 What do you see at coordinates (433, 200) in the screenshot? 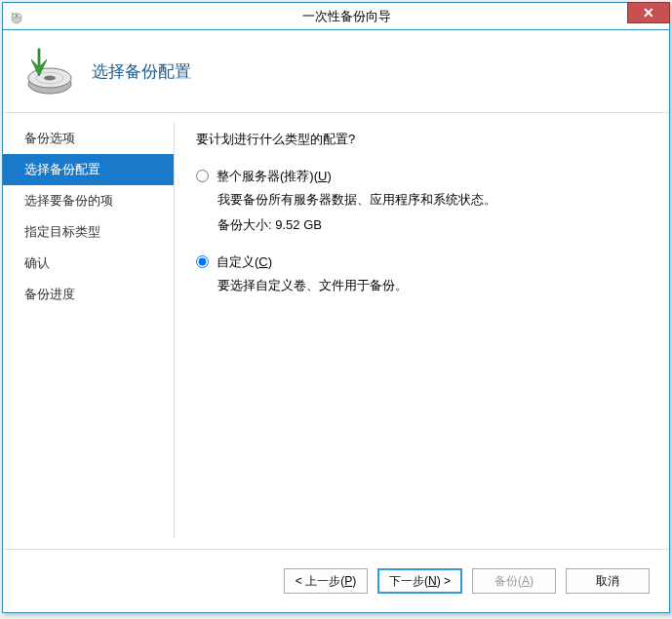
I see `radio-full-server-desc: 我要备份所有服务器数据、应用程序和系统状态。` at bounding box center [433, 200].